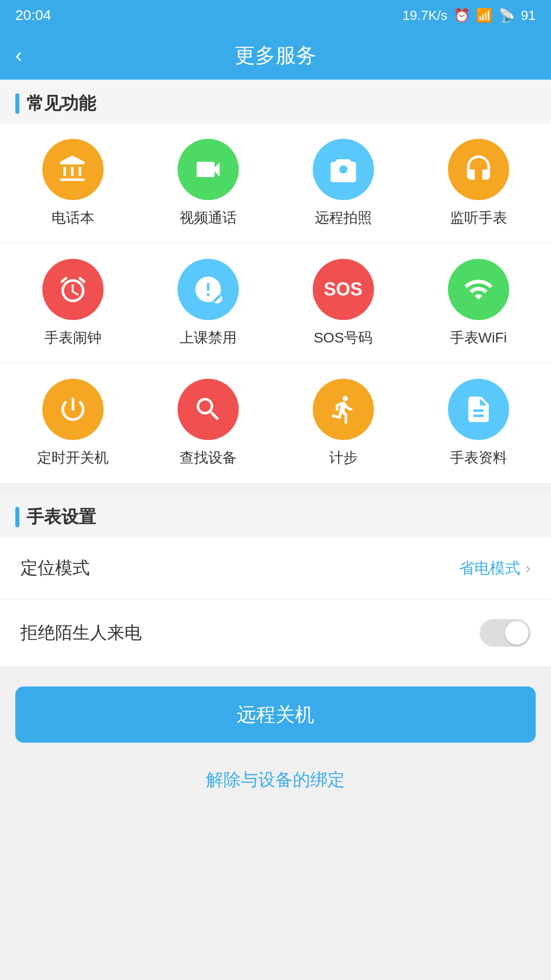  Describe the element at coordinates (425, 15) in the screenshot. I see `network-speed: 19.7K/s` at that location.